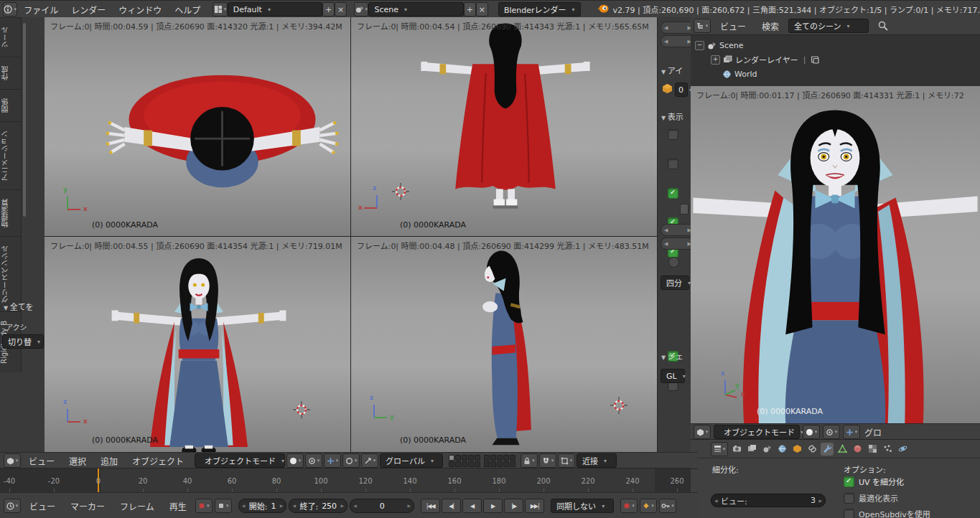 Image resolution: width=980 pixels, height=518 pixels. What do you see at coordinates (370, 461) in the screenshot?
I see `manipulator-scale-icon` at bounding box center [370, 461].